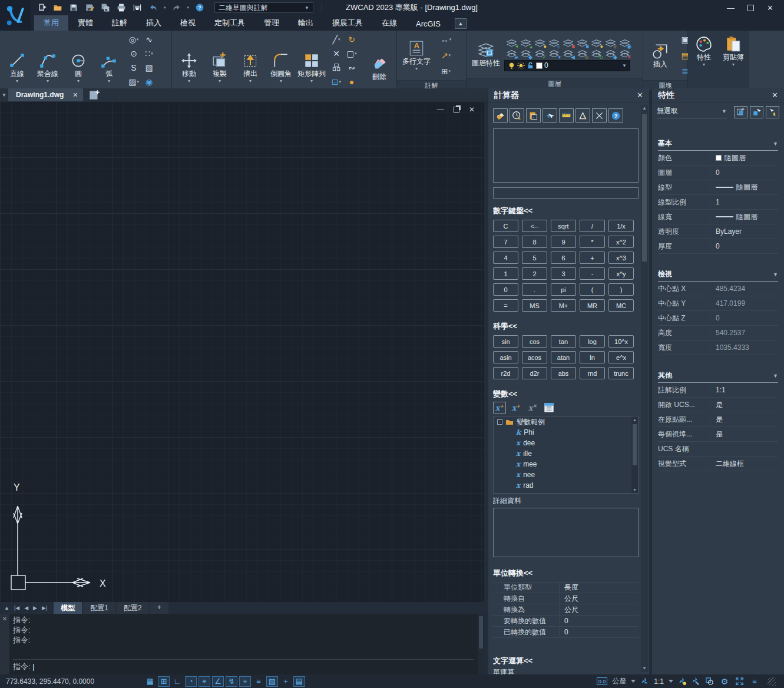  What do you see at coordinates (121, 8) in the screenshot?
I see `print-icon` at bounding box center [121, 8].